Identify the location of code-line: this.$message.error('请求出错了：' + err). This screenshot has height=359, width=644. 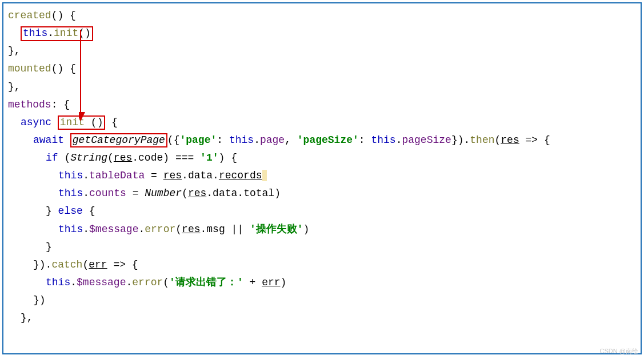
(322, 282).